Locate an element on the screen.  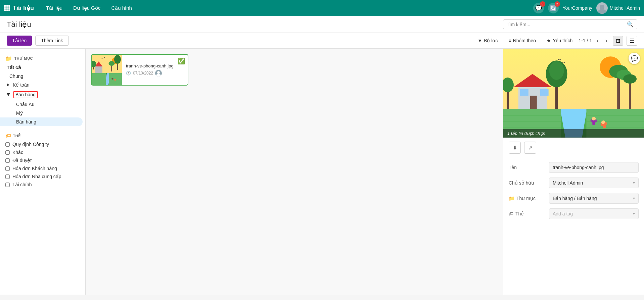
owner-value: Mitchell Admin is located at coordinates (568, 183).